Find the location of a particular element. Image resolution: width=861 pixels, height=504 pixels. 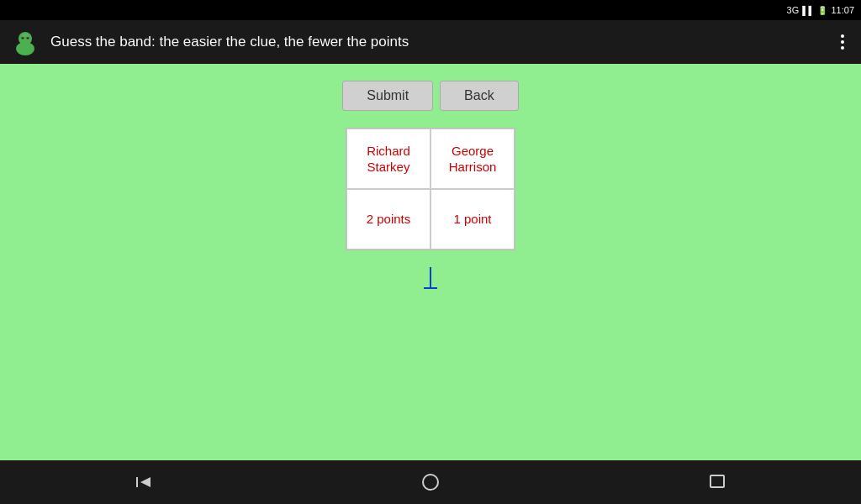

recents-nav-icon is located at coordinates (717, 482).